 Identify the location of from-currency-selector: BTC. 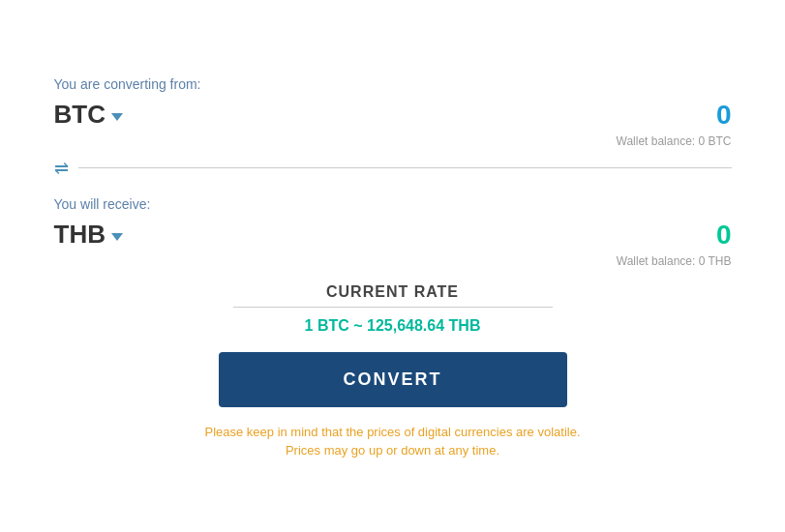
(89, 114).